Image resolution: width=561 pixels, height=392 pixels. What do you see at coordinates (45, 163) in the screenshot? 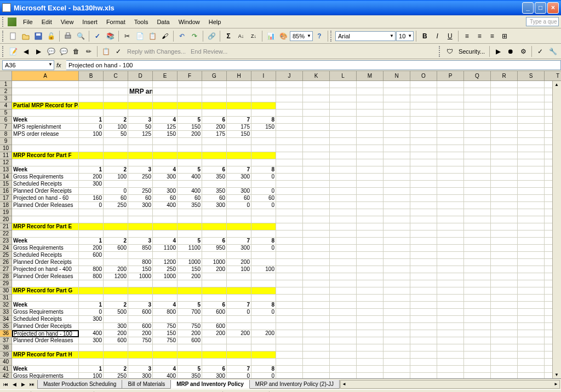
I see `cell-A12` at bounding box center [45, 163].